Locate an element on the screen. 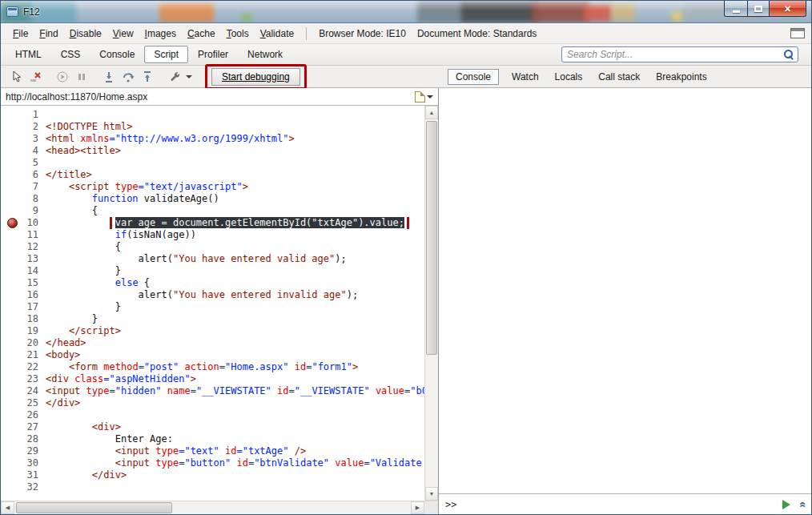 The image size is (812, 515). continue-icon is located at coordinates (62, 77).